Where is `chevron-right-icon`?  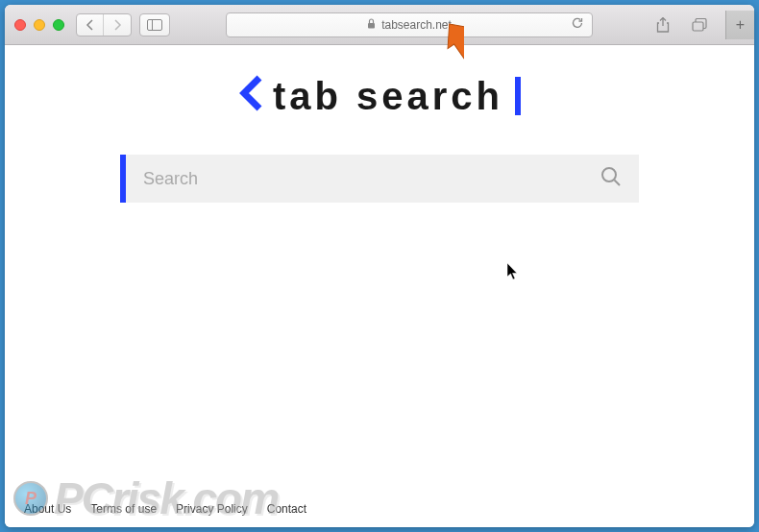 chevron-right-icon is located at coordinates (117, 25).